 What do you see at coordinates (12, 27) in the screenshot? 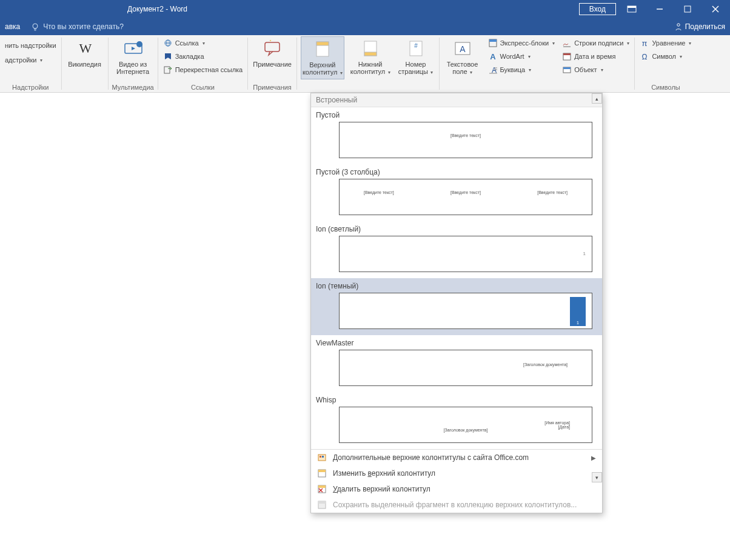
I see `tab-help: авка` at bounding box center [12, 27].